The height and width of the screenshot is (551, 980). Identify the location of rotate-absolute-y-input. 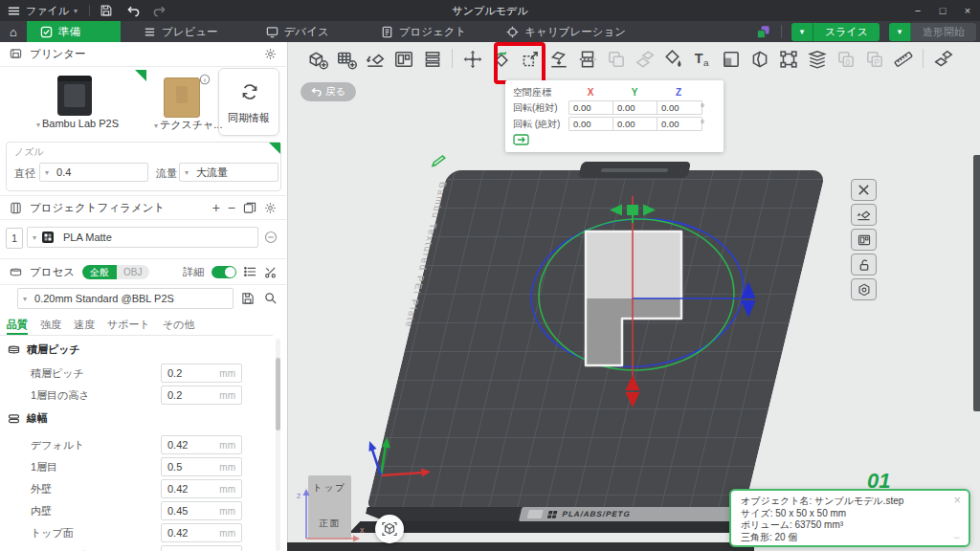
(635, 124).